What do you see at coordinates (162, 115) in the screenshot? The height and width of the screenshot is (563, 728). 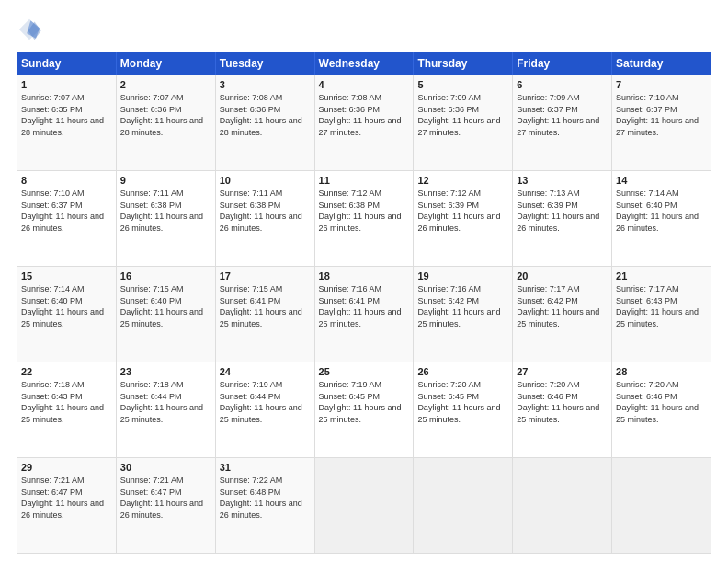 I see `day-info: Sunrise: 7:07 AMSunset: 6:36 PMDaylight:…` at bounding box center [162, 115].